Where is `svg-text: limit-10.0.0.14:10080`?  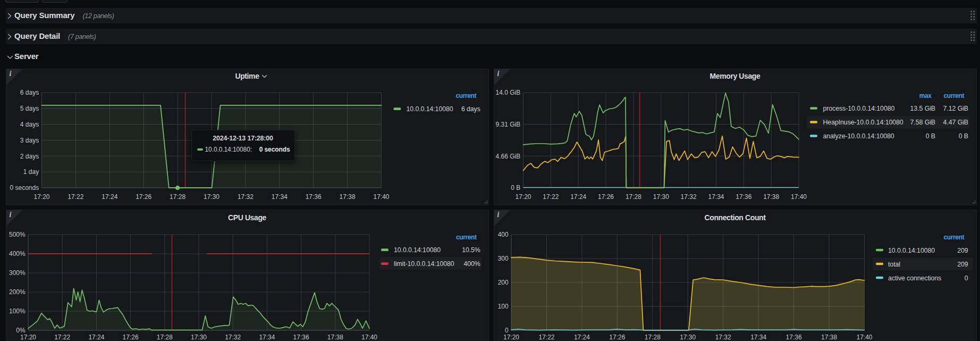
svg-text: limit-10.0.0.14:10080 is located at coordinates (424, 264).